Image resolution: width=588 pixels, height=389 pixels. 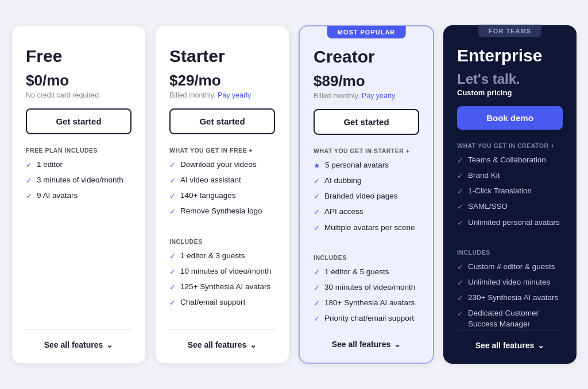 What do you see at coordinates (509, 282) in the screenshot?
I see `include-text: Unlimited video minutes` at bounding box center [509, 282].